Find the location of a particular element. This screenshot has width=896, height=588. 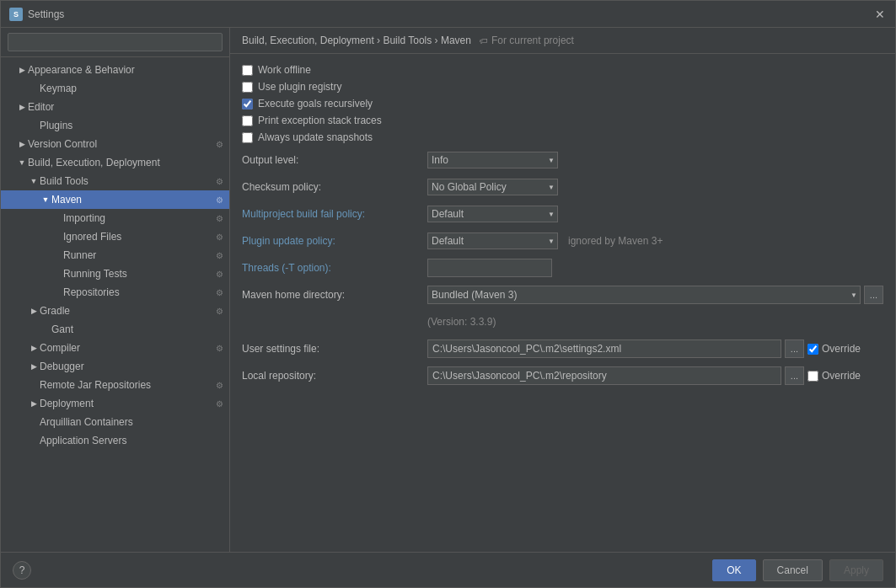

multiproject-policy-control: Default Fail Fast Fail Never ▼ is located at coordinates (656, 214).